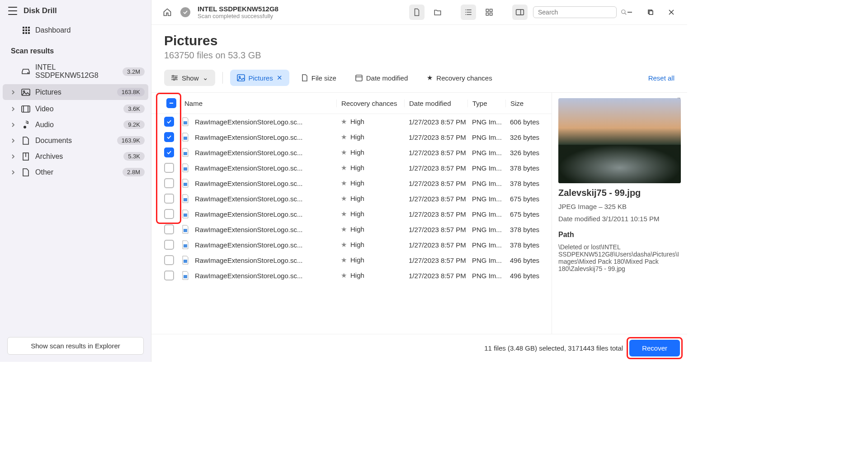 The width and height of the screenshot is (868, 456). I want to click on size-label: 326 bytes, so click(527, 138).